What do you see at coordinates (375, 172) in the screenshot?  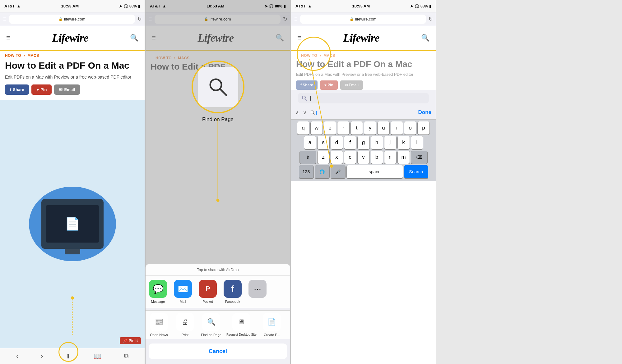 I see `key-space-p3: space` at bounding box center [375, 172].